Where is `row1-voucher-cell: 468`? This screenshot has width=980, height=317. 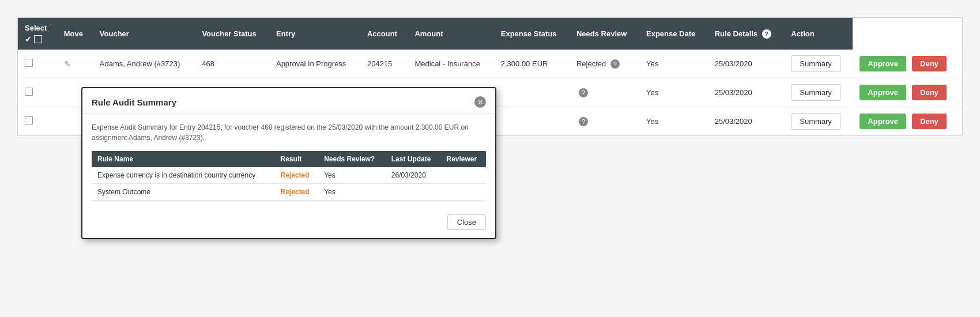 row1-voucher-cell: 468 is located at coordinates (232, 64).